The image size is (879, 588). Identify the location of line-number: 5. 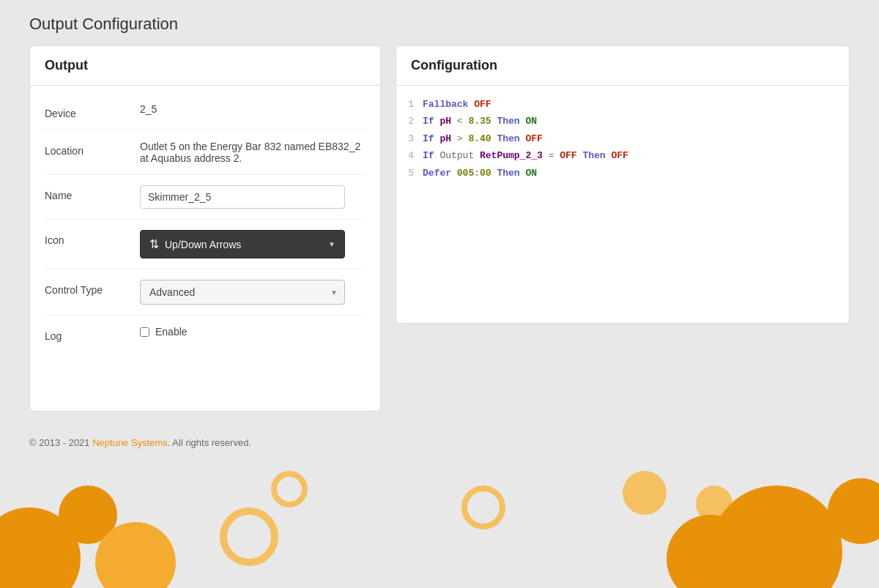
(409, 173).